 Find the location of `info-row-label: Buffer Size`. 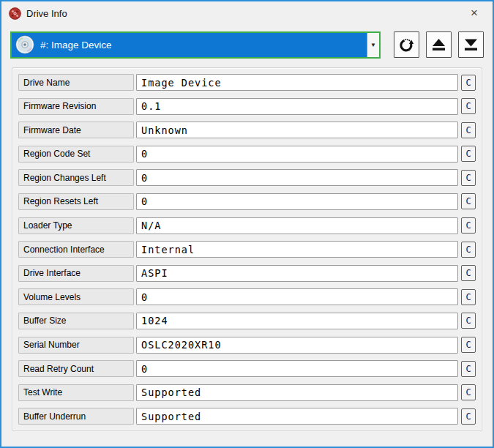

info-row-label: Buffer Size is located at coordinates (76, 321).